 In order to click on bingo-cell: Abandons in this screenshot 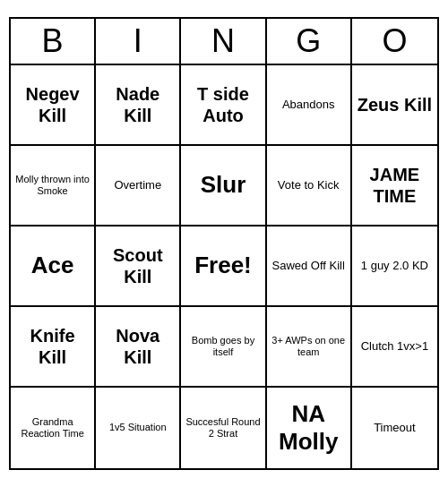, I will do `click(310, 106)`.